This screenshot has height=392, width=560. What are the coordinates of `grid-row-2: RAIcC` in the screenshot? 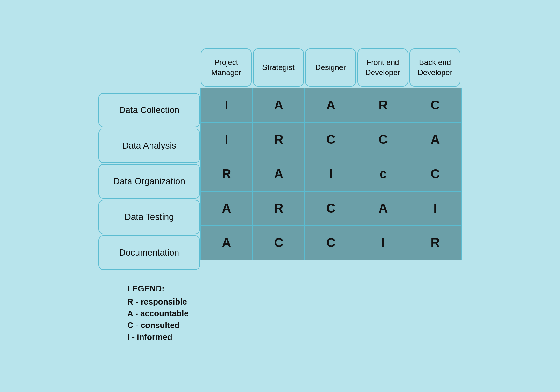 It's located at (331, 174).